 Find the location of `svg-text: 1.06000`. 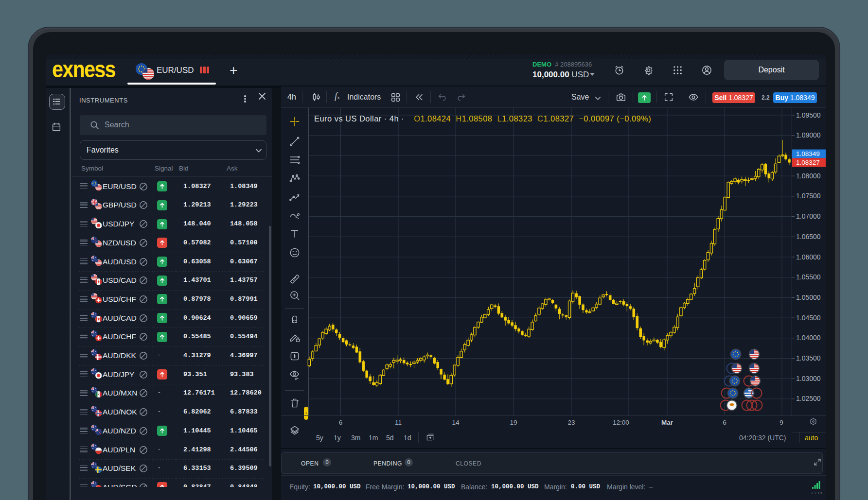

svg-text: 1.06000 is located at coordinates (808, 257).